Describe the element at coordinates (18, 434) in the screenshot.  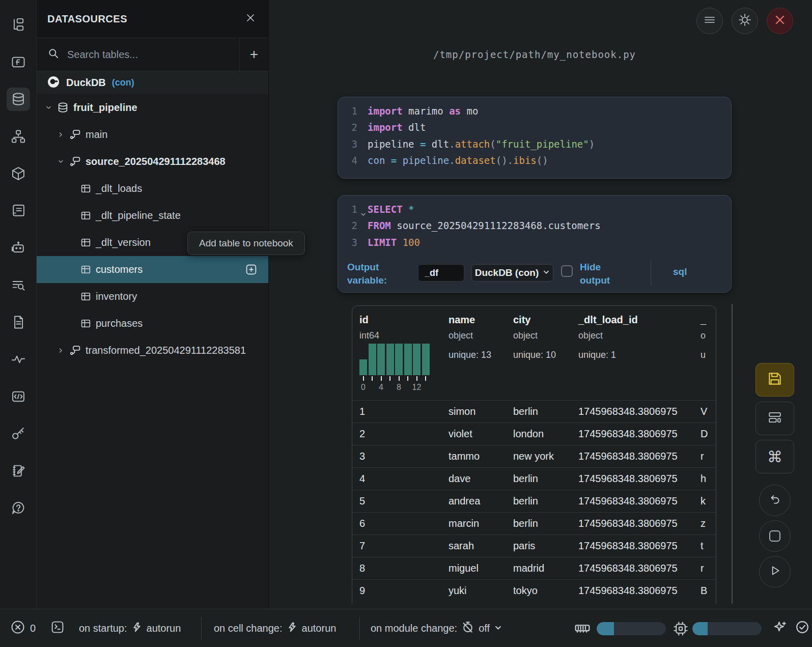
I see `secrets-icon` at that location.